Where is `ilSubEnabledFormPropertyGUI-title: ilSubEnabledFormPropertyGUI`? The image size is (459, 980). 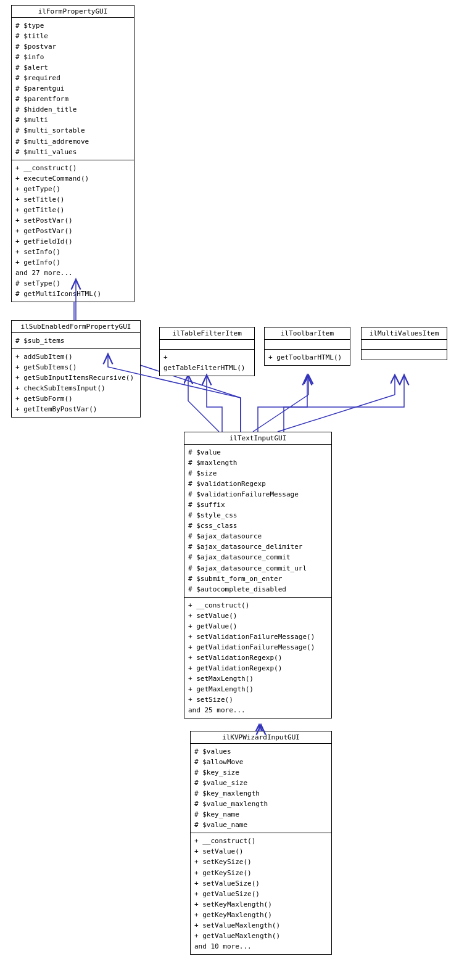 ilSubEnabledFormPropertyGUI-title: ilSubEnabledFormPropertyGUI is located at coordinates (76, 327).